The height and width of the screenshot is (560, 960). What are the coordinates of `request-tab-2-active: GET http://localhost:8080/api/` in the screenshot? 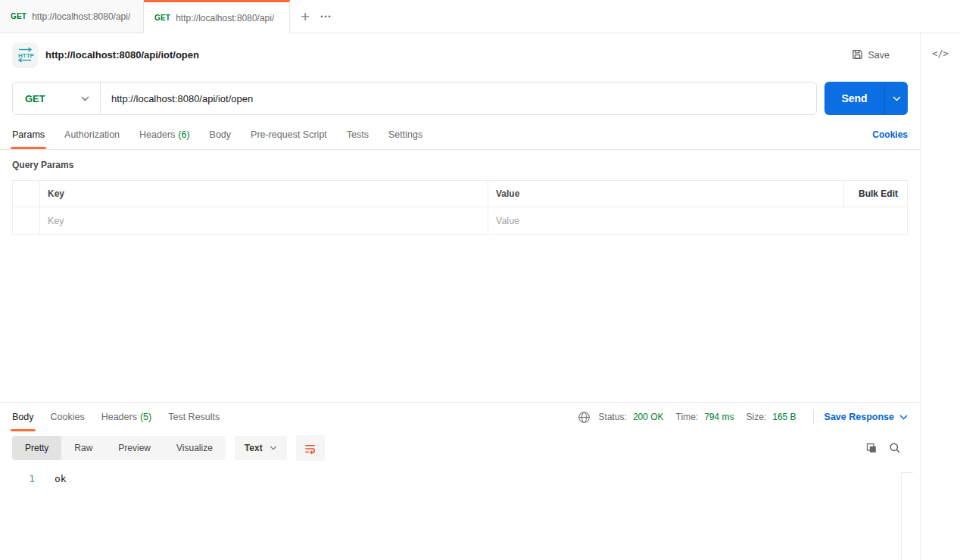 It's located at (217, 17).